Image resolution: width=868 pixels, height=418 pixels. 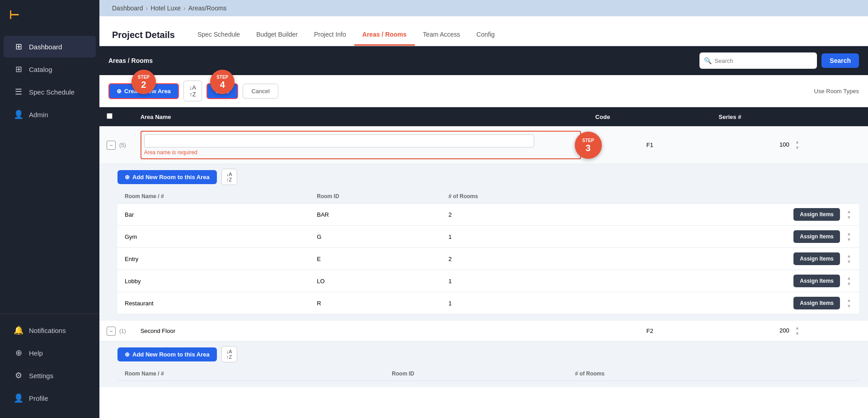 What do you see at coordinates (361, 152) in the screenshot?
I see `area1-error-msg: Area name is required` at bounding box center [361, 152].